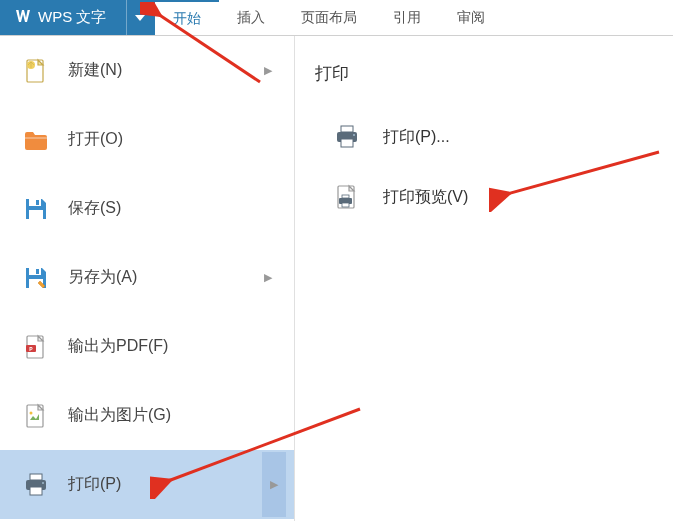 The width and height of the screenshot is (673, 521). Describe the element at coordinates (147, 346) in the screenshot. I see `sidebar-item-export-pdf: P 输出为PDF(F)` at that location.